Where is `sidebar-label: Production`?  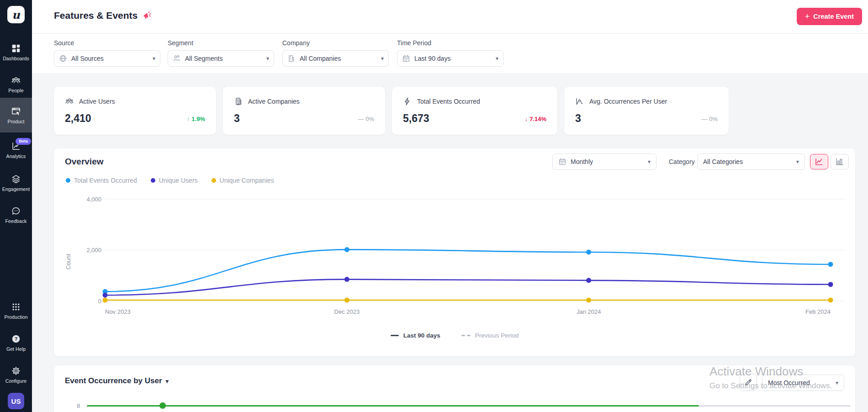 sidebar-label: Production is located at coordinates (16, 317).